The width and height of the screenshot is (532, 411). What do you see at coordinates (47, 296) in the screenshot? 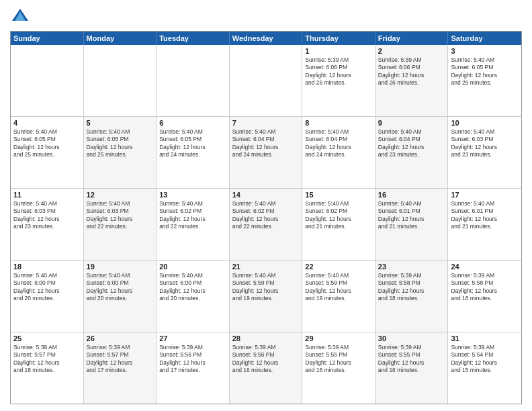
I see `calendar-cell: 18Sunrise: 5:40 AM Sunset: 6:00 PM Dayli…` at bounding box center [47, 296].